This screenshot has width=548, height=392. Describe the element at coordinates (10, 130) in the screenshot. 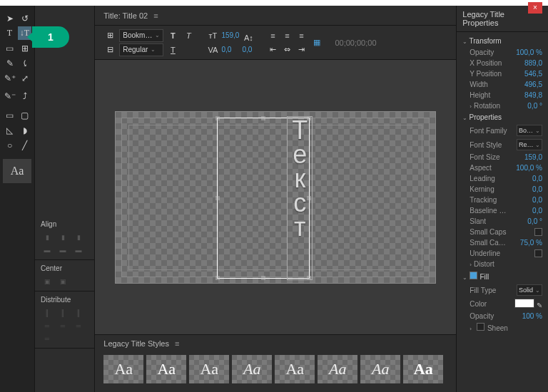

I see `wedge-tool: ◺` at that location.